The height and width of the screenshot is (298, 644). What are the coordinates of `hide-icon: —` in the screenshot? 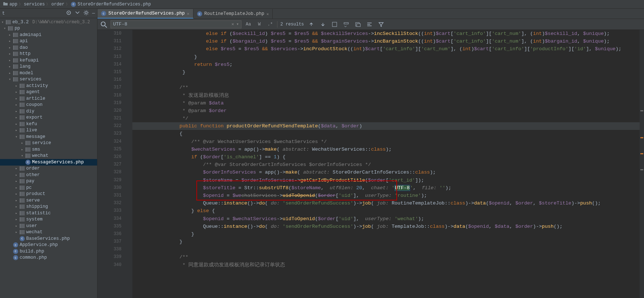 It's located at (93, 13).